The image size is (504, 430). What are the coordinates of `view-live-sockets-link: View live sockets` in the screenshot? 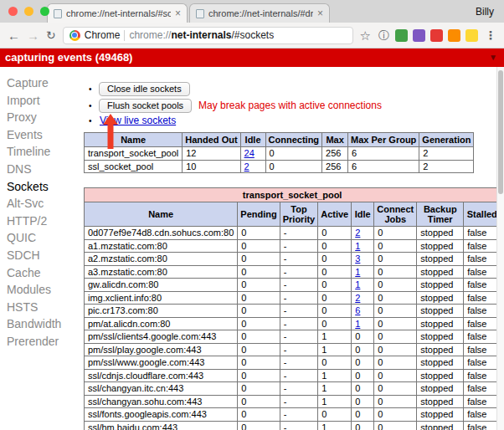 It's located at (137, 120).